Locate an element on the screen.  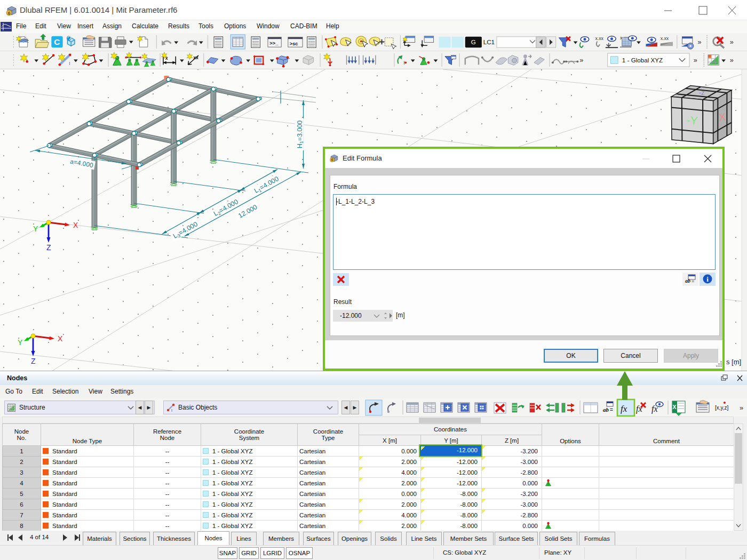
svg-text: >sc is located at coordinates (294, 44).